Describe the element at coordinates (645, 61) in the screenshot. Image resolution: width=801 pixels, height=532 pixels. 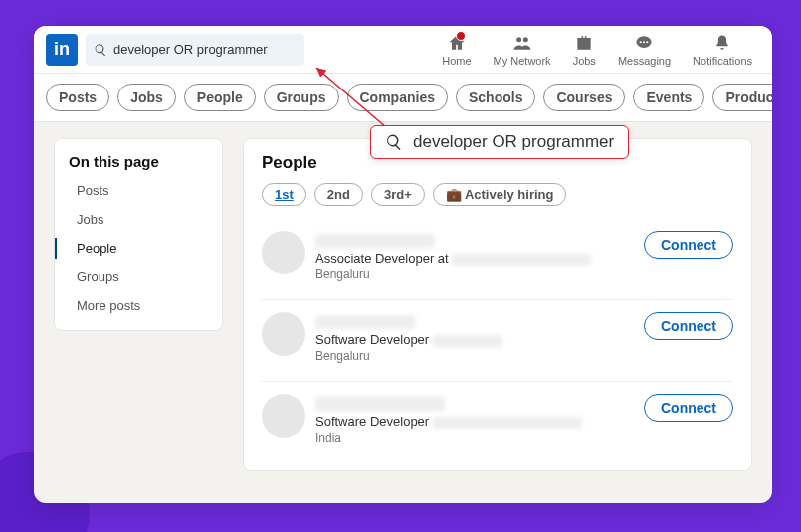
I see `nav-label: Messaging` at that location.